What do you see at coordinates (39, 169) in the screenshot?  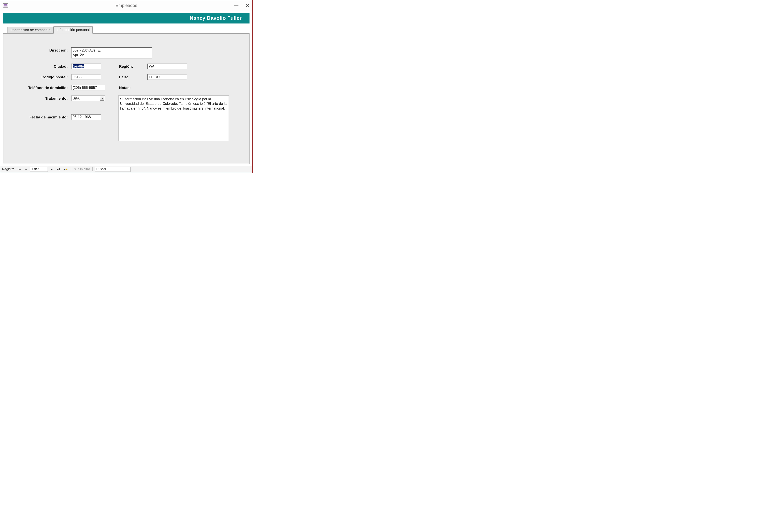 I see `record-position-field` at bounding box center [39, 169].